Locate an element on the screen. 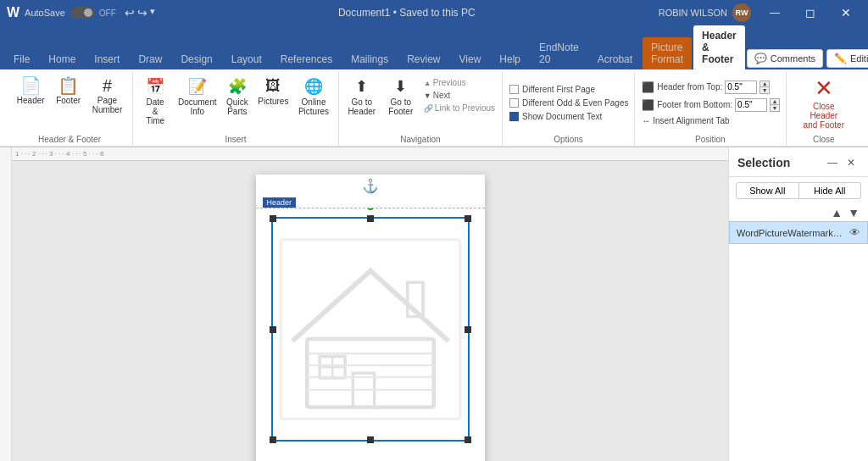 This screenshot has height=461, width=868. sort-up-button: ▲ is located at coordinates (837, 213).